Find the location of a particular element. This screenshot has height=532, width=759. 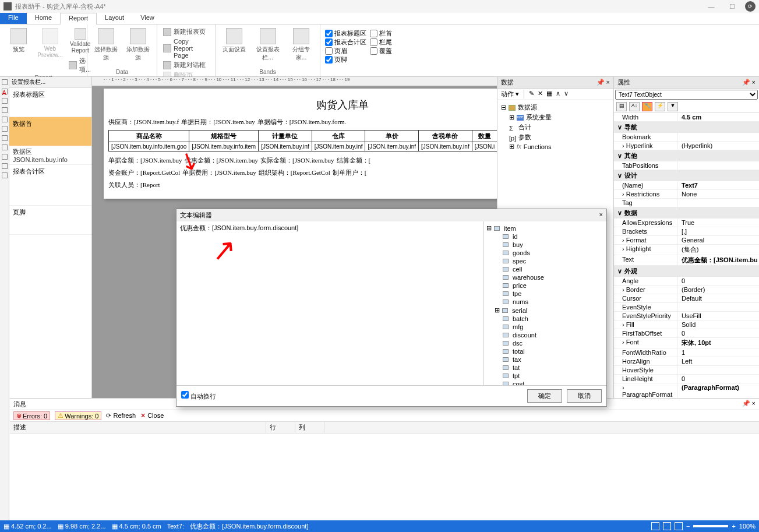

choose-datasource-button: 选择数据源 is located at coordinates (106, 45).